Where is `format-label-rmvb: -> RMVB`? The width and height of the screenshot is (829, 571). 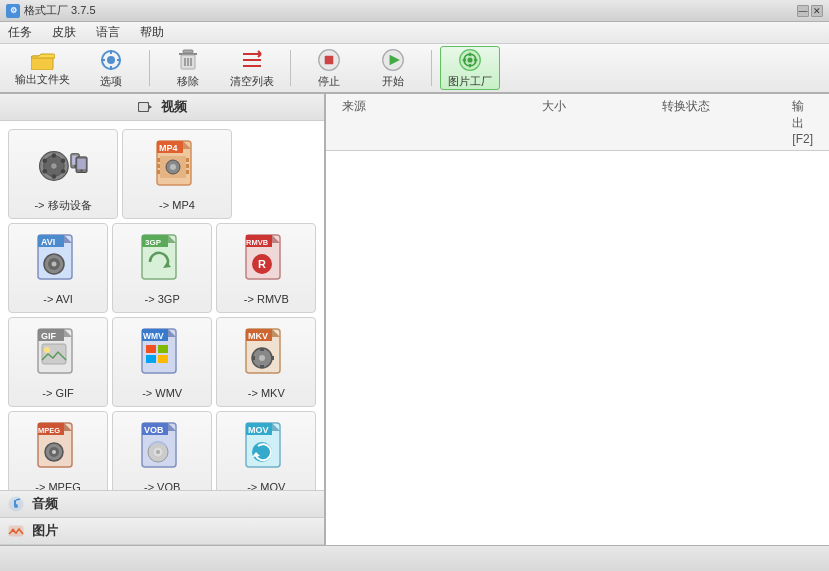 format-label-rmvb: -> RMVB is located at coordinates (266, 299).